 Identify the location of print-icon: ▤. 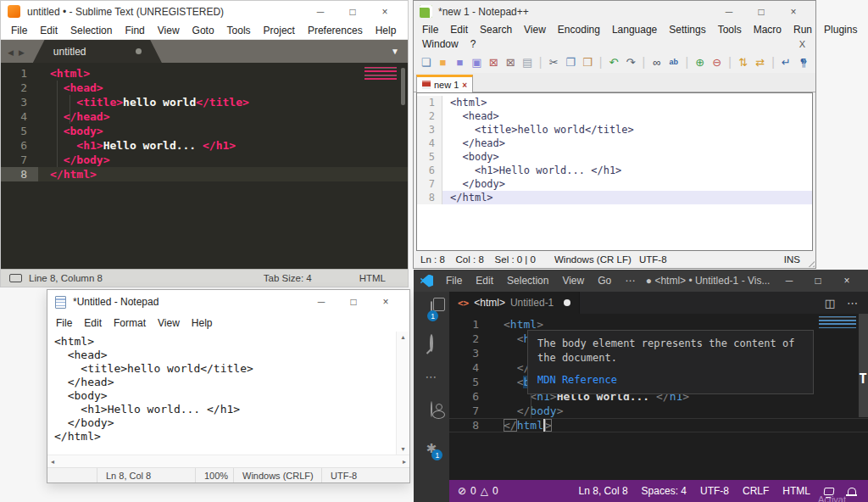
(527, 63).